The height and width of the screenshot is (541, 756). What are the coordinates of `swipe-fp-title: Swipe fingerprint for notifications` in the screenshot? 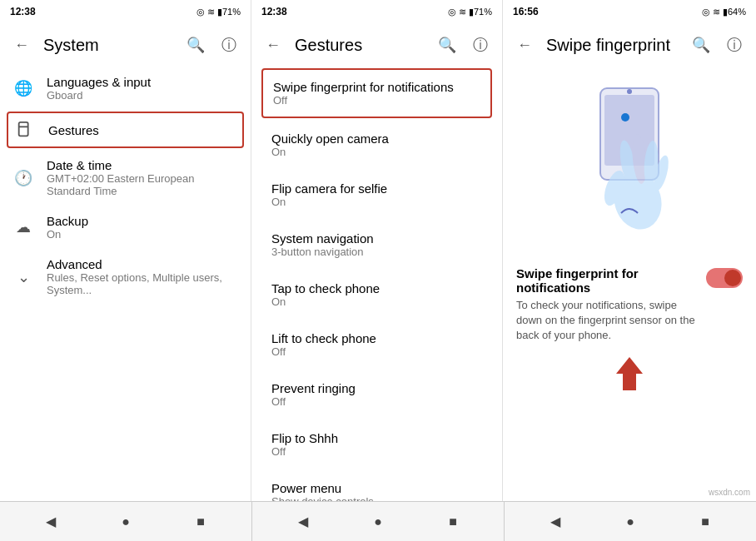 It's located at (376, 87).